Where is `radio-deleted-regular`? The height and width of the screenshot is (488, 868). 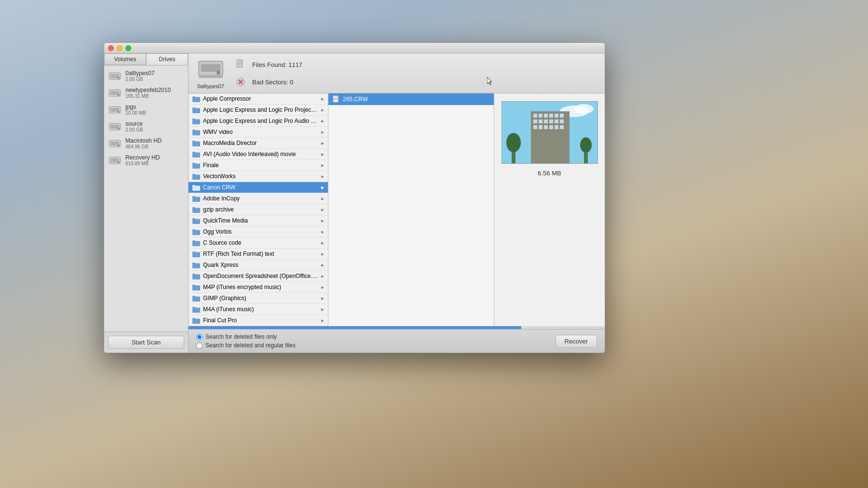
radio-deleted-regular is located at coordinates (200, 346).